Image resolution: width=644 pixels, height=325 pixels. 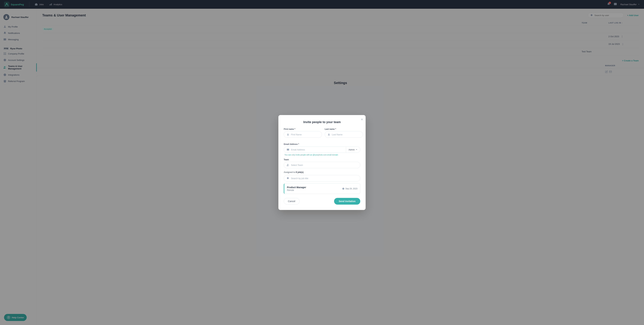 What do you see at coordinates (346, 134) in the screenshot?
I see `last-name-input` at bounding box center [346, 134].